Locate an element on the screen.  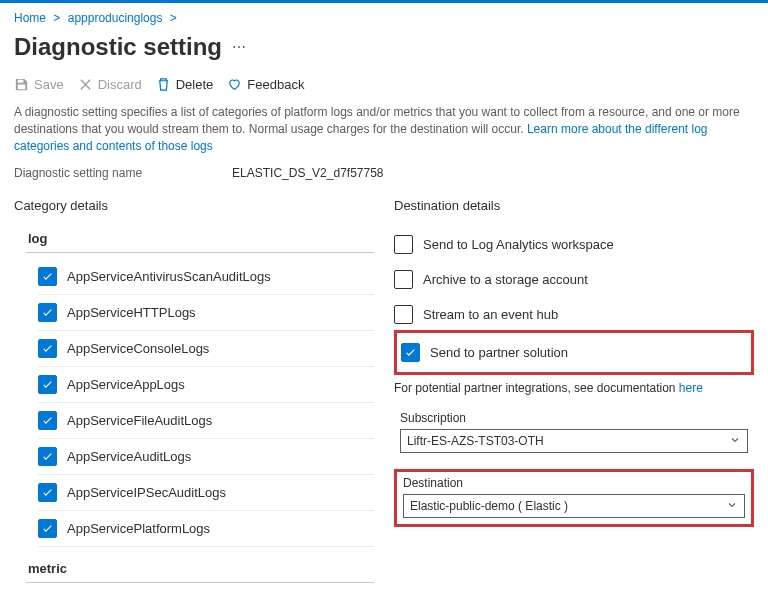
subscription-label: Subscription is located at coordinates (574, 418).